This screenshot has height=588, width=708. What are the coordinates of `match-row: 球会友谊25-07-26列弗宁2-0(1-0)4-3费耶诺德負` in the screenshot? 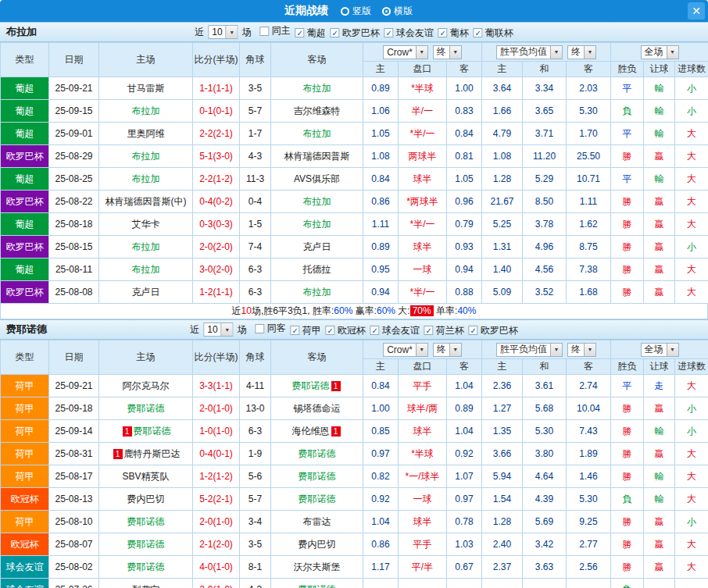 It's located at (355, 583).